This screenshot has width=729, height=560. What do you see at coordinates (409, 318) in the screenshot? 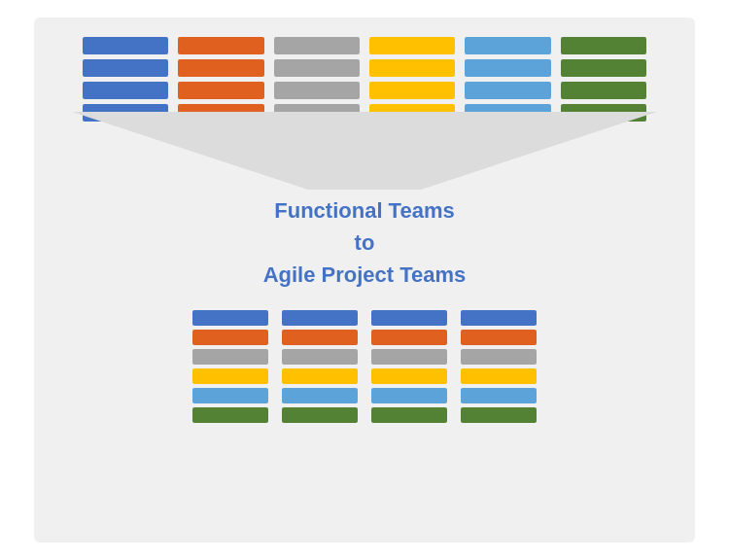
I see `agile-t3-blue` at bounding box center [409, 318].